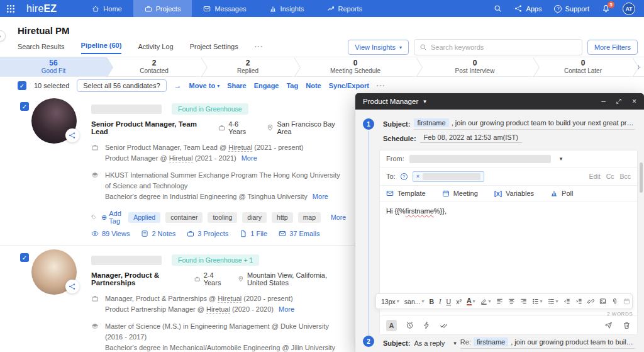 The image size is (644, 352). What do you see at coordinates (390, 302) in the screenshot?
I see `font-size-dropdown: 13px▾` at bounding box center [390, 302].